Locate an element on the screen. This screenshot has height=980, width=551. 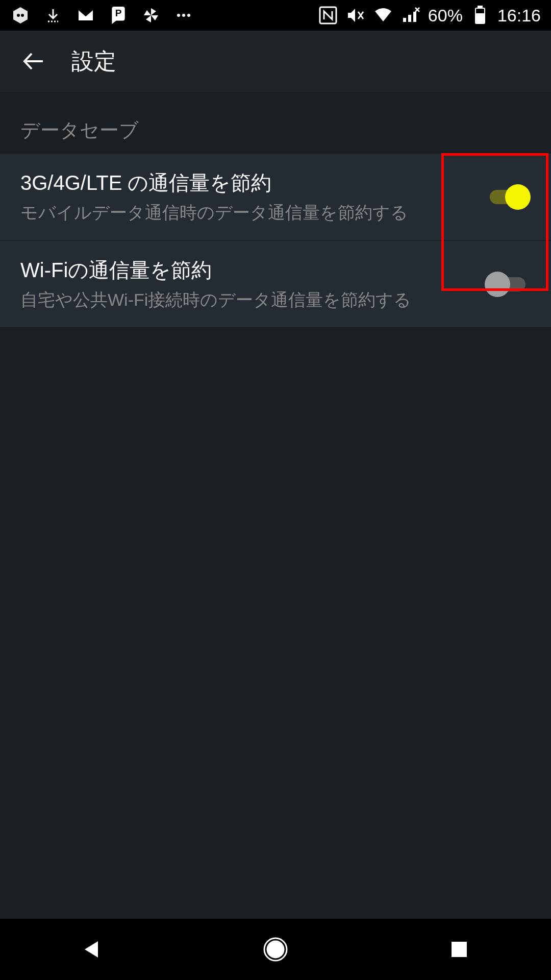
status-right-icons: 60% 16:16 is located at coordinates (430, 15).